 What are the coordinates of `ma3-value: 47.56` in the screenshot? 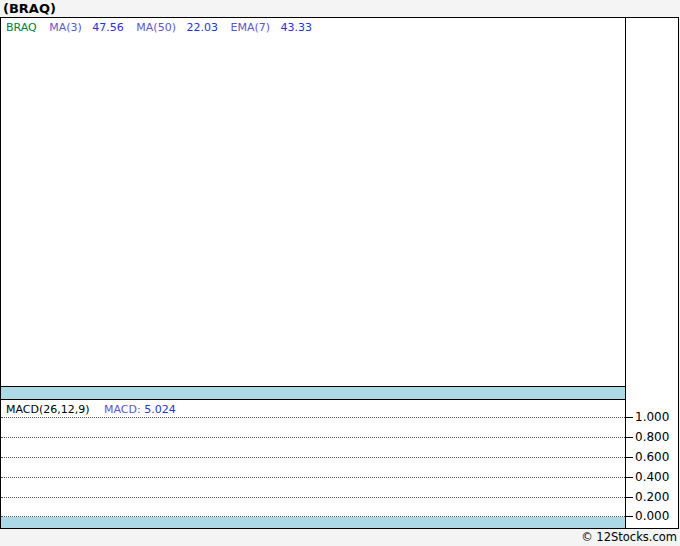 It's located at (108, 28).